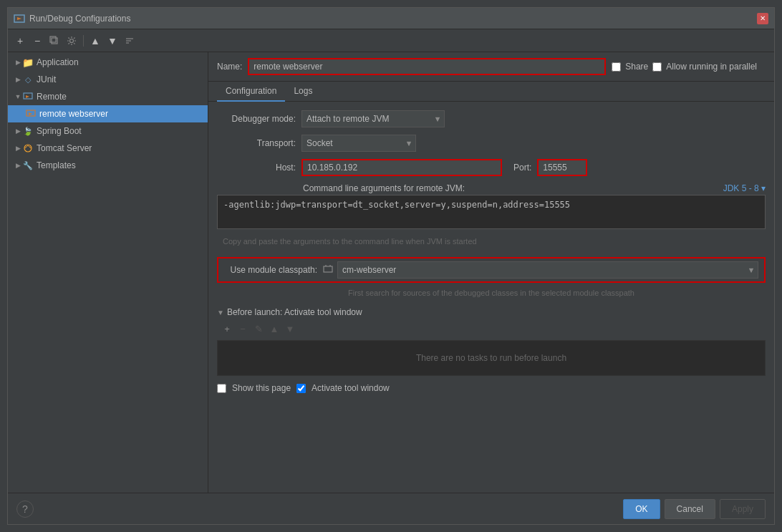 Image resolution: width=782 pixels, height=532 pixels. I want to click on sidebar-item-label: Spring Boot, so click(59, 131).